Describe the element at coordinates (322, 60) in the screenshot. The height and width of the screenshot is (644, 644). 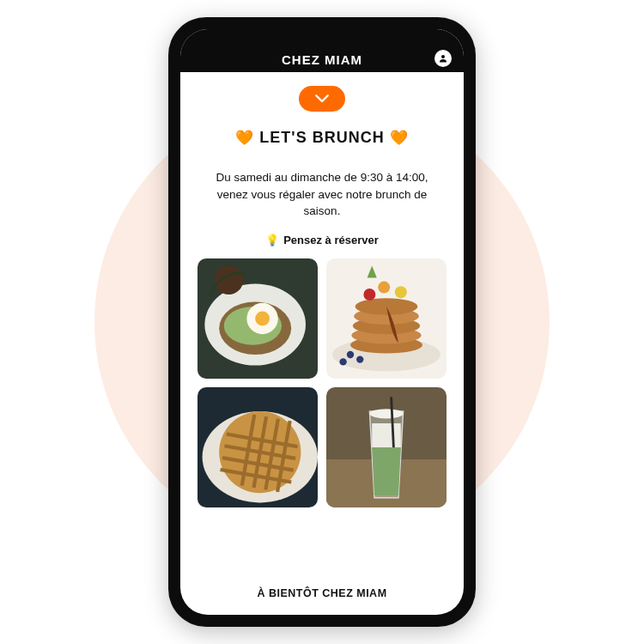
I see `header-title: CHEZ MIAM` at that location.